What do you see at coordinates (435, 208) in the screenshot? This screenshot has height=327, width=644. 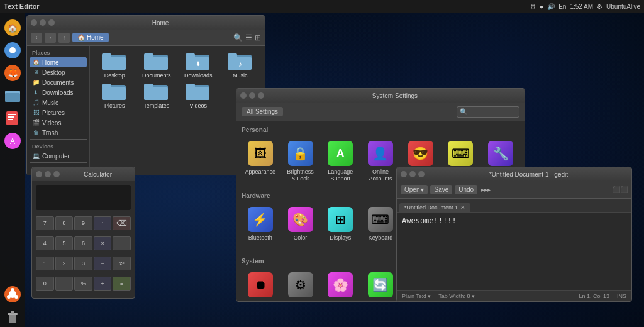 I see `gedit-tab: *Untitled Document 1 ✕` at bounding box center [435, 208].